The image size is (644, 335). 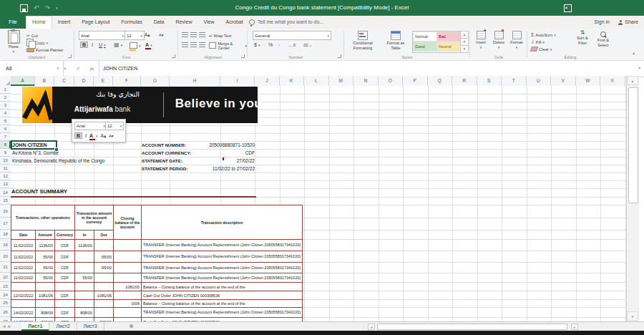 What do you see at coordinates (185, 45) in the screenshot?
I see `align-left-icon` at bounding box center [185, 45].